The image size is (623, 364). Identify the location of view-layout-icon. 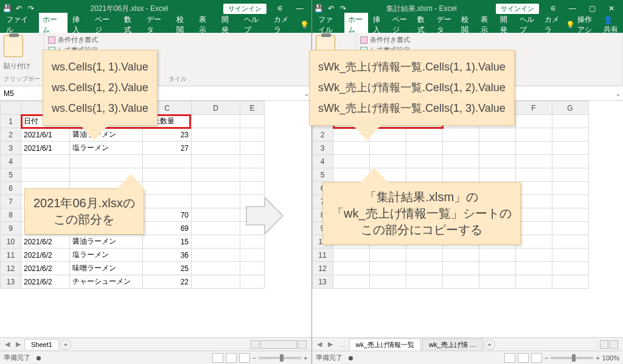
(231, 358).